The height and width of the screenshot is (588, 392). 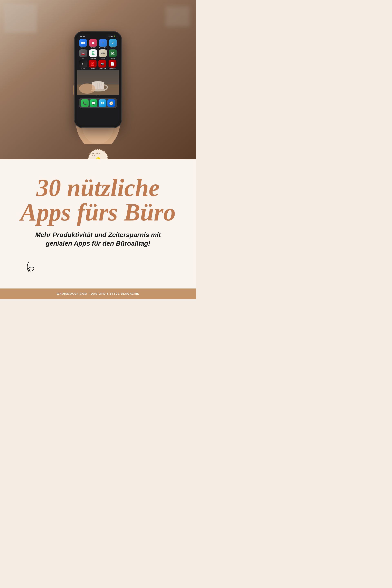 I want to click on battery-icon: 🔋, so click(x=115, y=36).